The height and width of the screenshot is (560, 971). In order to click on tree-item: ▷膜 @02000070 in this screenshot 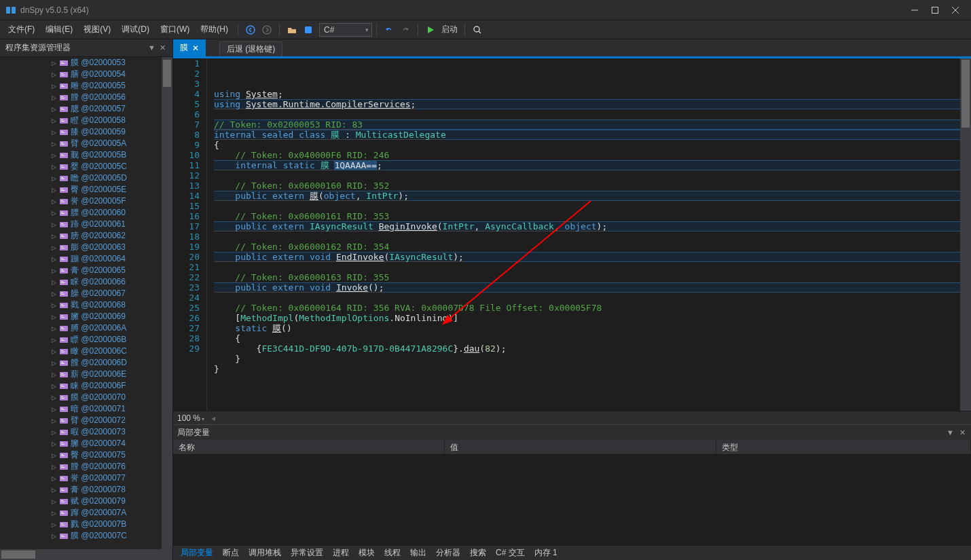, I will do `click(111, 398)`.